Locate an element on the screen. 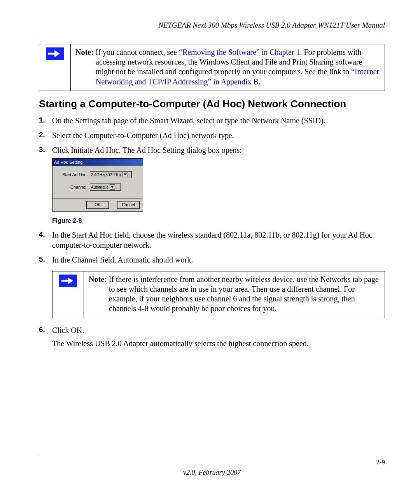 The width and height of the screenshot is (420, 504). step-number: 4. is located at coordinates (42, 235).